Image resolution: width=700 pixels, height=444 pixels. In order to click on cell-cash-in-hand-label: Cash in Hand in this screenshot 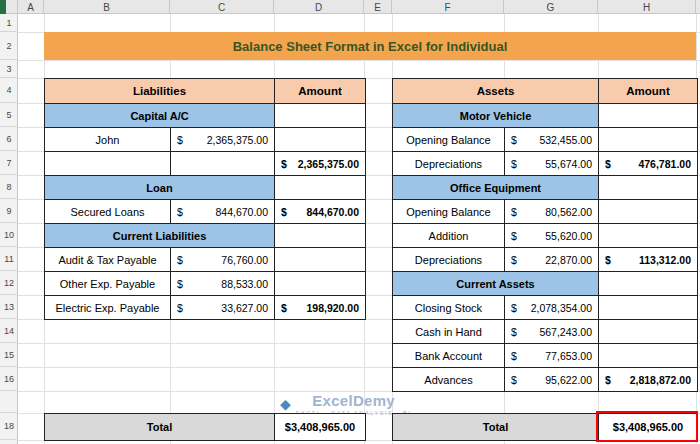, I will do `click(449, 332)`.